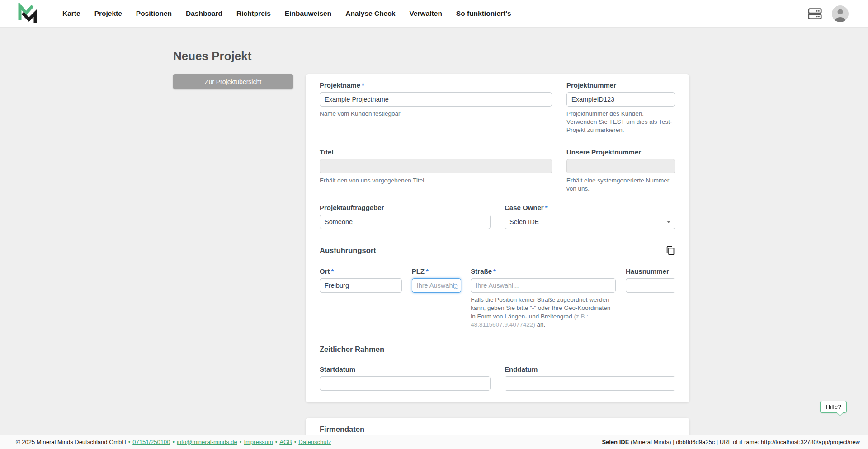 This screenshot has width=868, height=449. What do you see at coordinates (524, 222) in the screenshot?
I see `case-owner-selected-value: Selen IDE` at bounding box center [524, 222].